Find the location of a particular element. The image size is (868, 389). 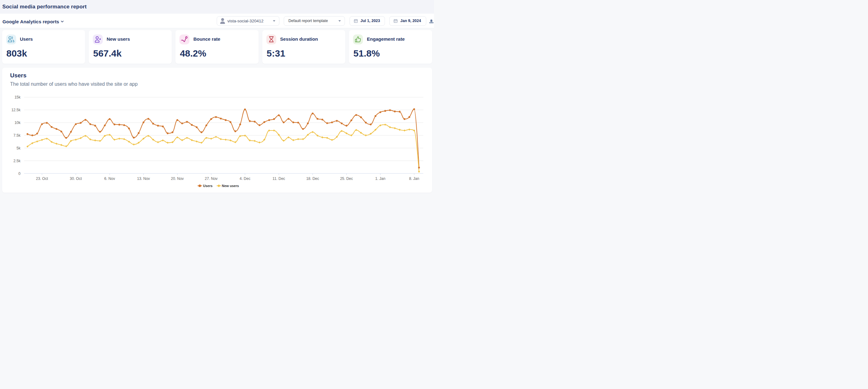

svg-text: 30. Oct is located at coordinates (76, 179).